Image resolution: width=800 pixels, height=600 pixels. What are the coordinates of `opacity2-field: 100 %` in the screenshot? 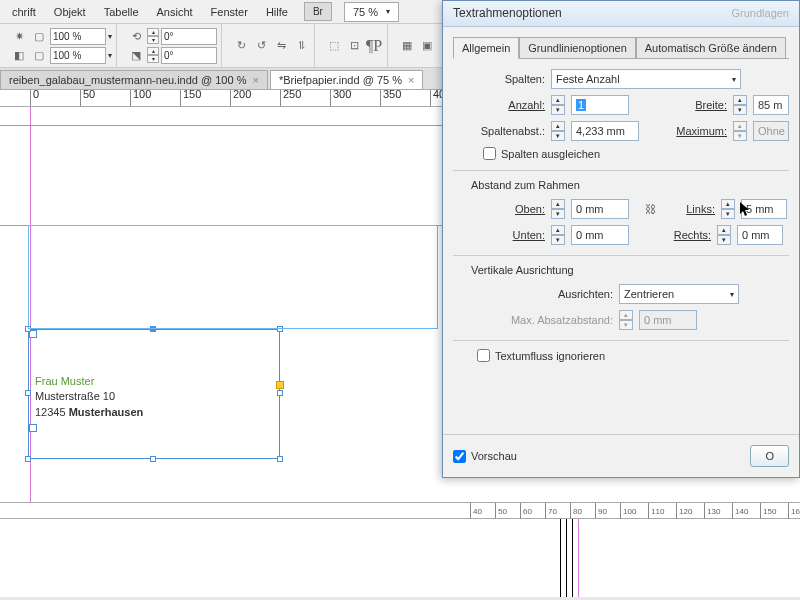 It's located at (78, 56).